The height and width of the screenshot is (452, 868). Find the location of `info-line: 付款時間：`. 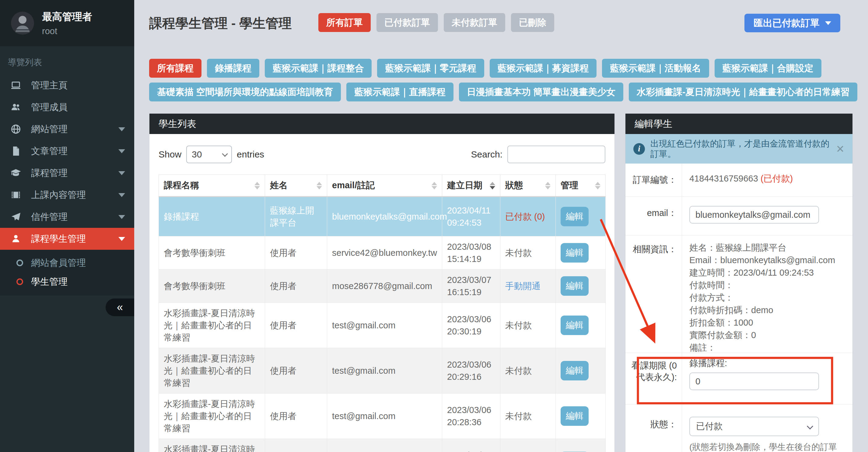

info-line: 付款時間： is located at coordinates (767, 285).